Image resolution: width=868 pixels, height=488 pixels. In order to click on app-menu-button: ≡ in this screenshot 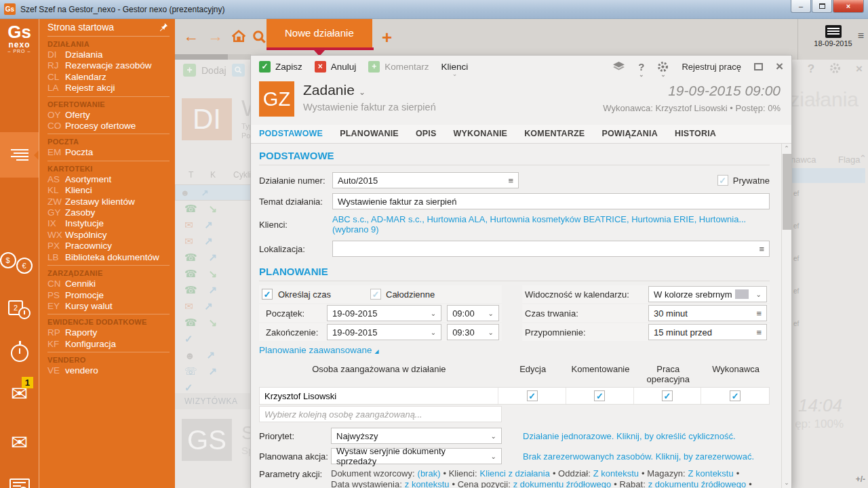, I will do `click(861, 36)`.